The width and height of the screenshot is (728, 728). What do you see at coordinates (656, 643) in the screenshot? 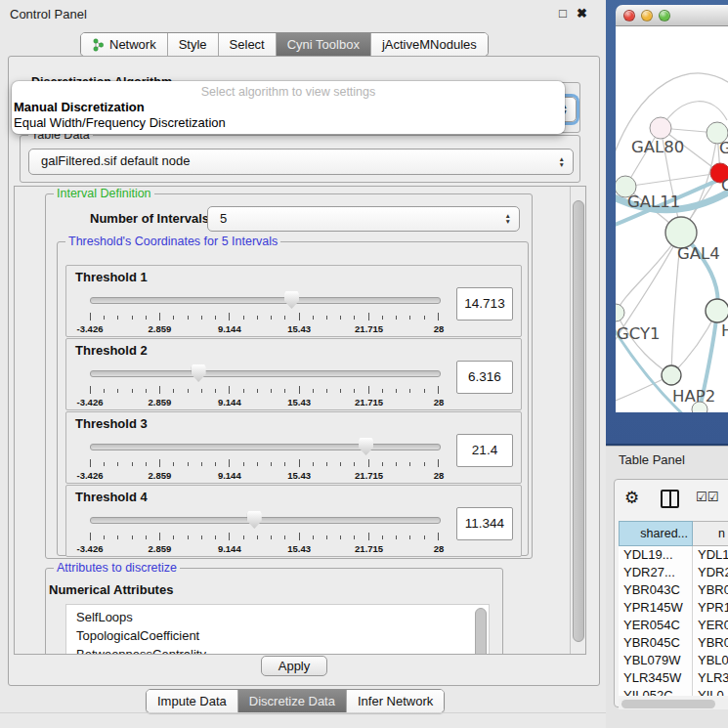
I see `cell: YBR045C` at bounding box center [656, 643].